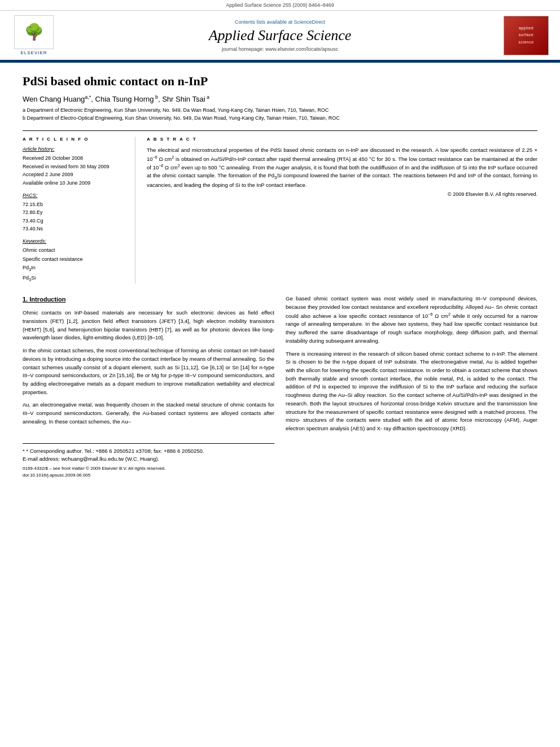 The image size is (560, 747). Describe the element at coordinates (79, 210) in the screenshot. I see `article-info-col: A R T I C L E I N F O Article history: R…` at that location.